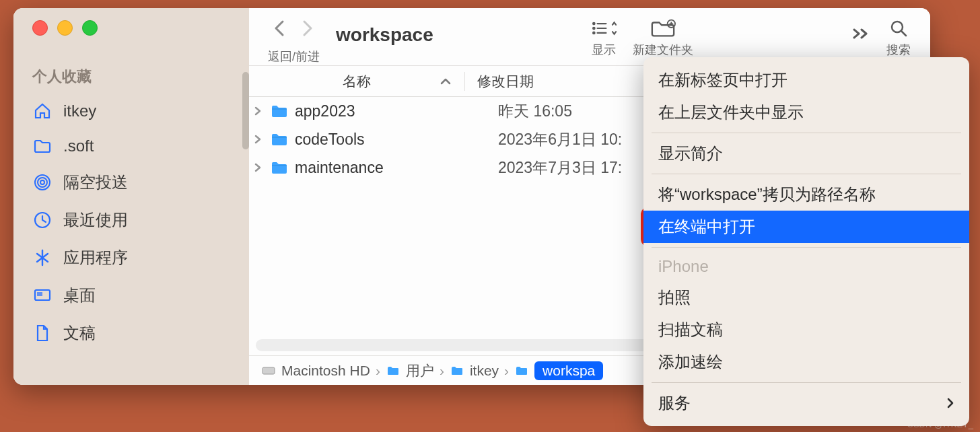 The image size is (980, 432). Describe the element at coordinates (396, 140) in the screenshot. I see `file-name: codeTools` at that location.